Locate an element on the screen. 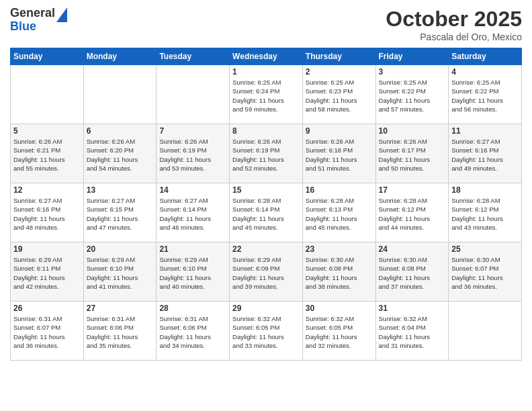 Image resolution: width=532 pixels, height=411 pixels. calendar-cell: 15Sunrise: 6:28 AM Sunset: 6:14 PM Dayli… is located at coordinates (266, 213).